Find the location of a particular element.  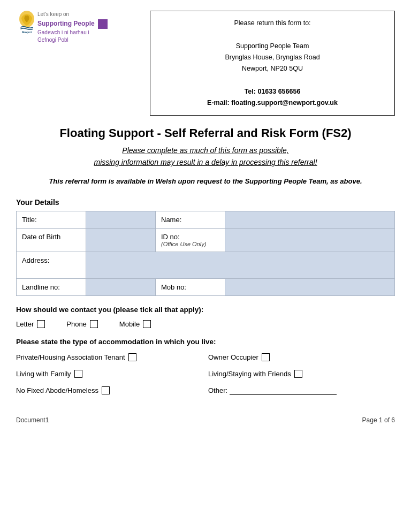

accommodation-family-item: Living with Family is located at coordinates (109, 374).